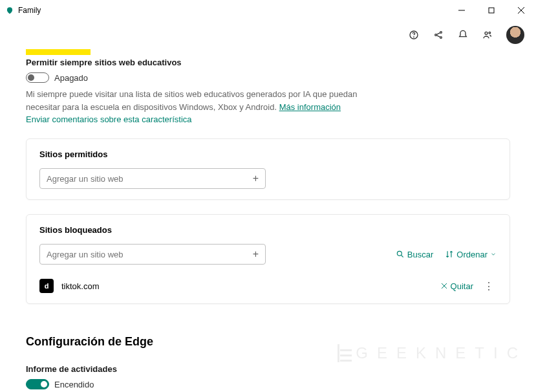 The width and height of the screenshot is (536, 392). What do you see at coordinates (150, 255) in the screenshot?
I see `blocked-add-input` at bounding box center [150, 255].